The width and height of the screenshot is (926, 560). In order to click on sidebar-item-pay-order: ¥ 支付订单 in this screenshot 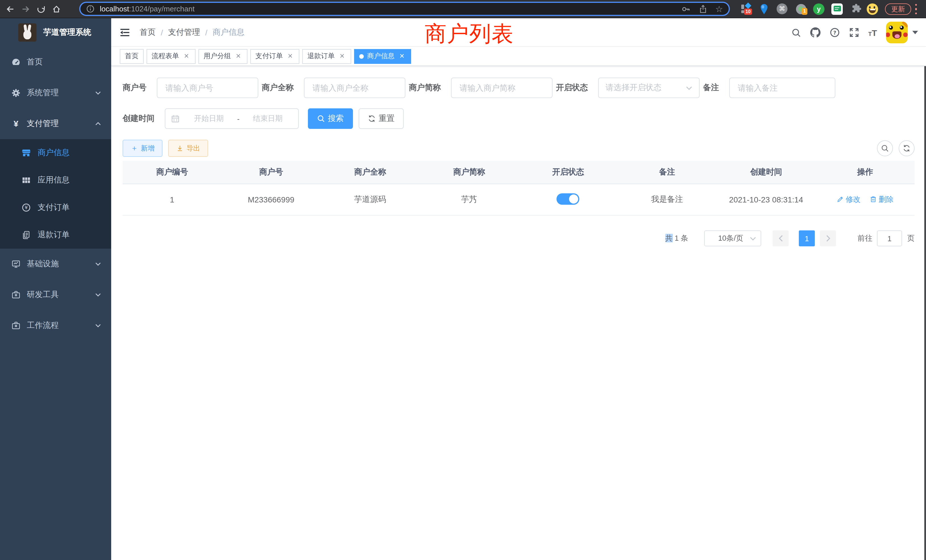, I will do `click(56, 207)`.